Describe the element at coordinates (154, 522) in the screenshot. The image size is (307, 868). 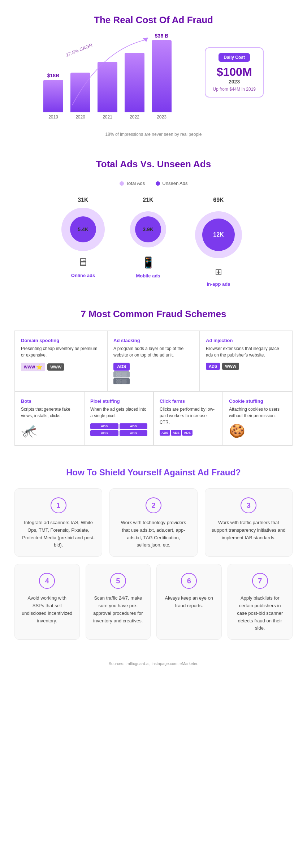
I see `shield-top-grid: 1 Integrate ad scanners IAS, White Ops, …` at that location.